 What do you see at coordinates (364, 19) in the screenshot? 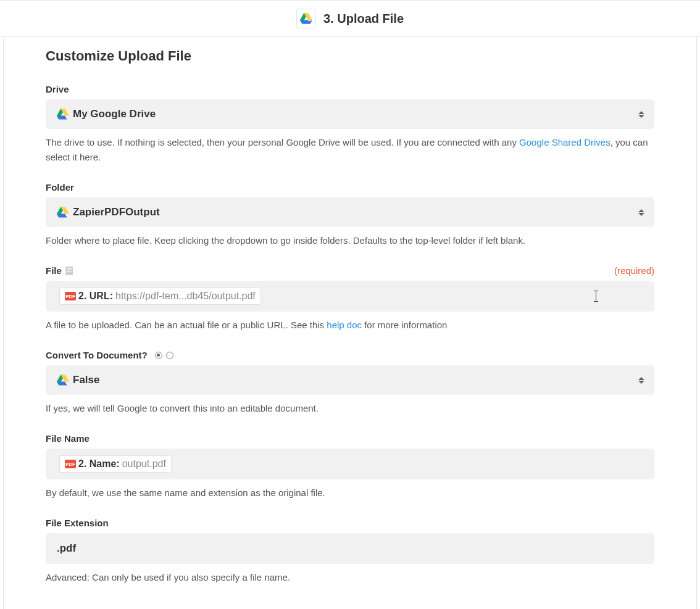
I see `step-title: 3. Upload File` at bounding box center [364, 19].